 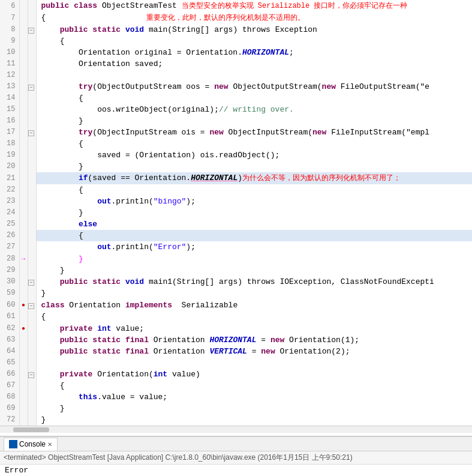 I want to click on line-number: 63, so click(x=10, y=340).